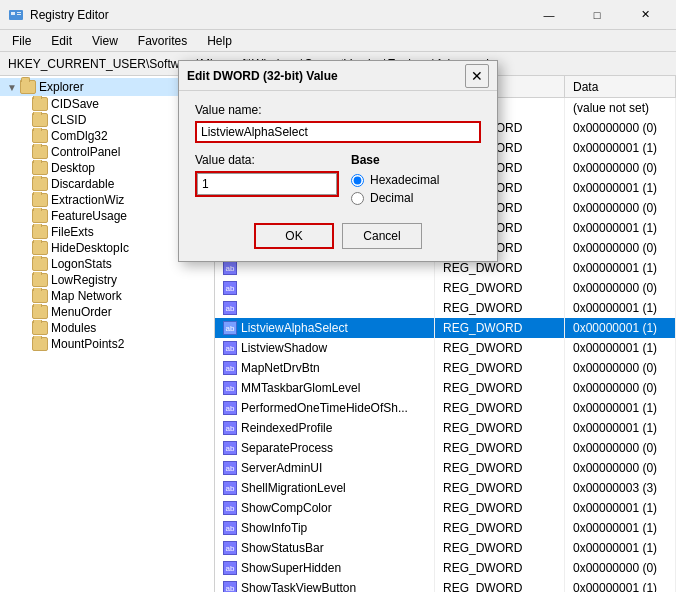 The height and width of the screenshot is (592, 676). Describe the element at coordinates (338, 110) in the screenshot. I see `value-name-label: Value name:` at that location.